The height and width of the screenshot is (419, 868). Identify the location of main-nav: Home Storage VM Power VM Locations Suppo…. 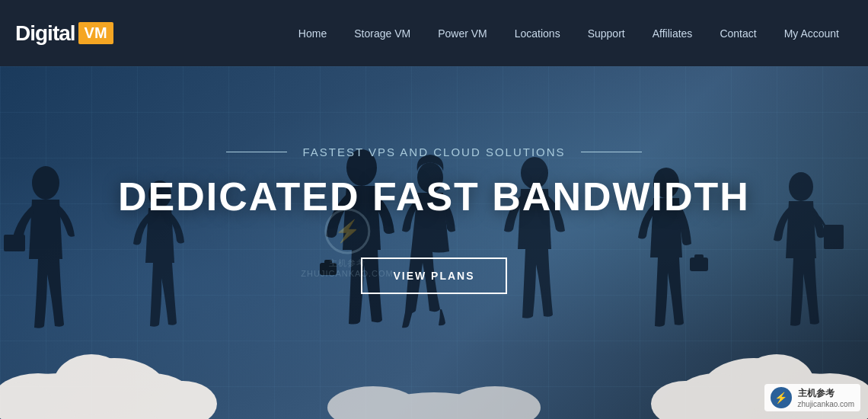
(569, 34).